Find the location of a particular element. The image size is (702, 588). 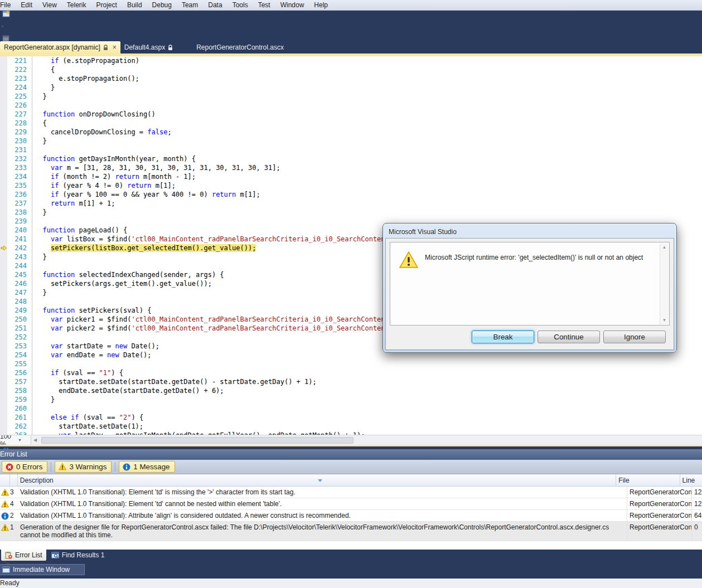

menu-item-test: Test is located at coordinates (264, 6).